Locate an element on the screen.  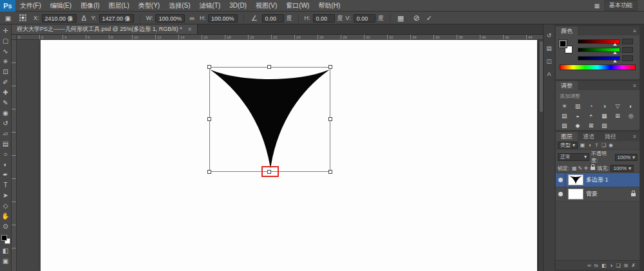
rotate-input: 0.00 is located at coordinates (273, 18).